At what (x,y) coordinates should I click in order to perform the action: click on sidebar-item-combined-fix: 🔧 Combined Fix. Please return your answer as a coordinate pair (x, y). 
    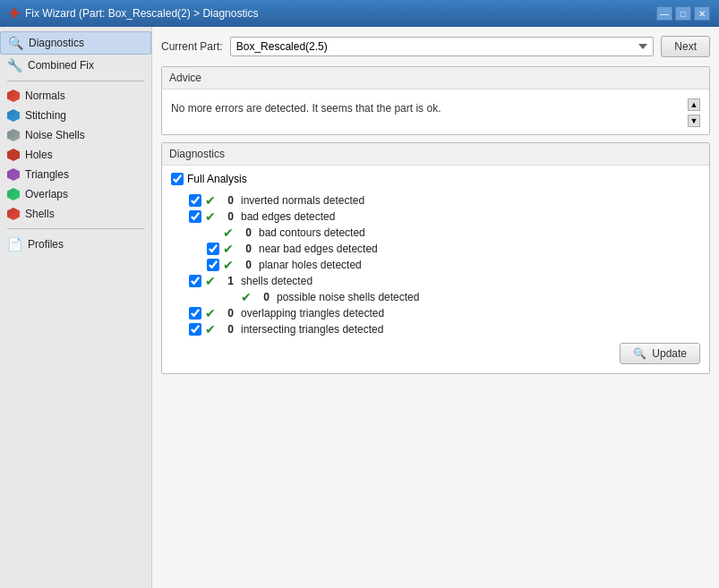
    Looking at the image, I should click on (75, 65).